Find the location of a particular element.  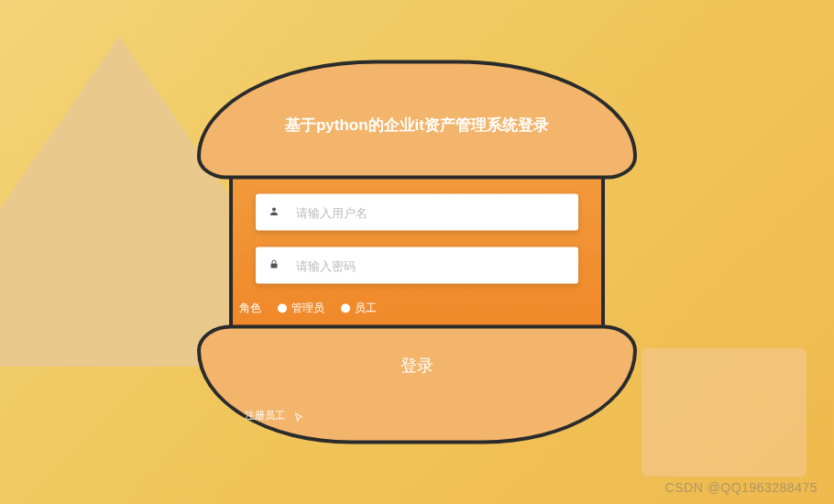

password-field-wrapper is located at coordinates (417, 266).